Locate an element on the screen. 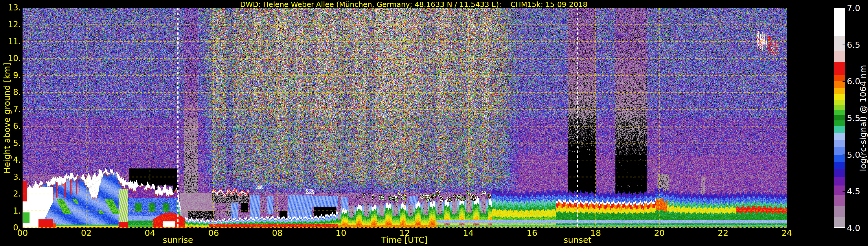 The image size is (868, 246). y-tick-label: 9. is located at coordinates (10, 75).